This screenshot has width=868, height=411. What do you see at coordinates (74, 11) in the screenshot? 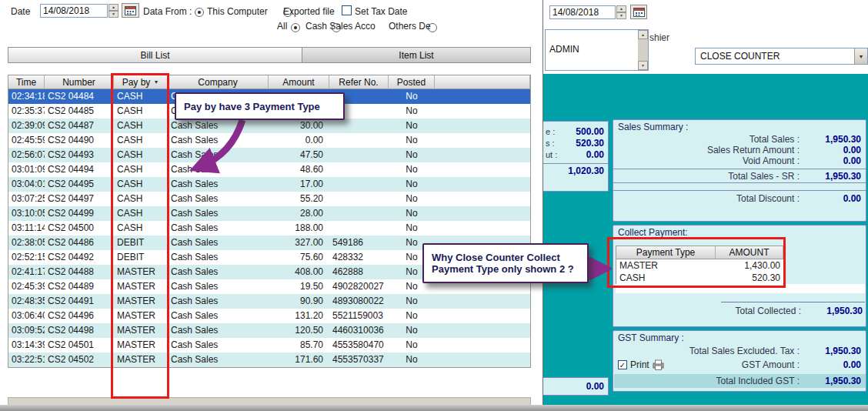
I see `date-input: 14/08/2018` at bounding box center [74, 11].